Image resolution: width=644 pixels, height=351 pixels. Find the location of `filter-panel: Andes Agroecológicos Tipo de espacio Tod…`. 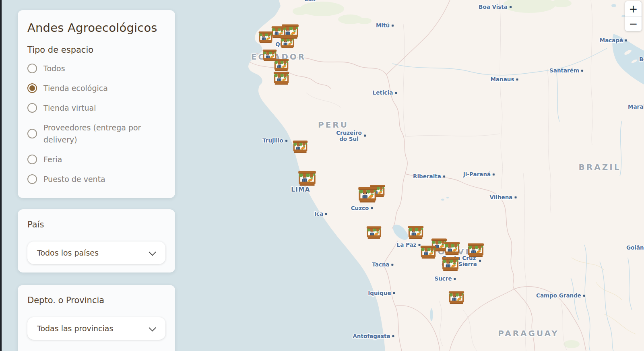

filter-panel: Andes Agroecológicos Tipo de espacio Tod… is located at coordinates (97, 104).